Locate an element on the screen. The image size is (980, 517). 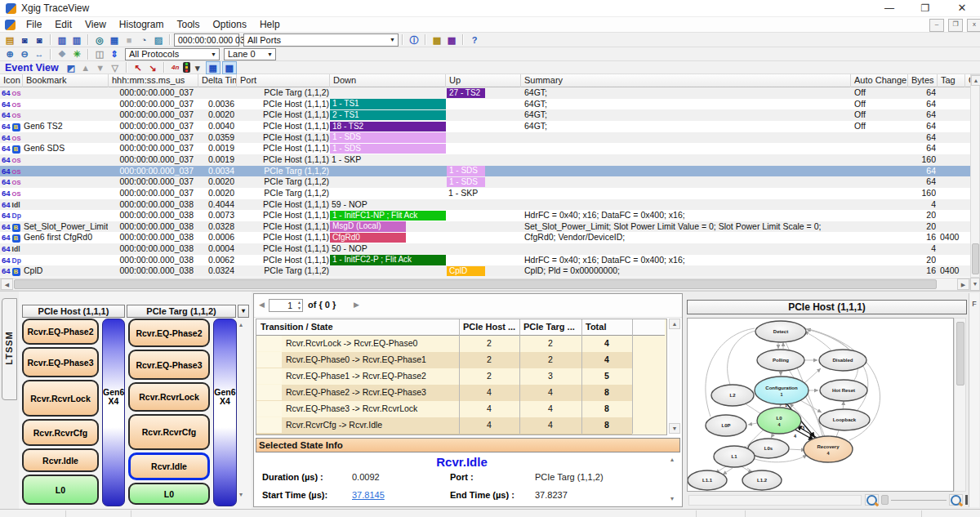
open-recent-icon: ◙ is located at coordinates (39, 40).